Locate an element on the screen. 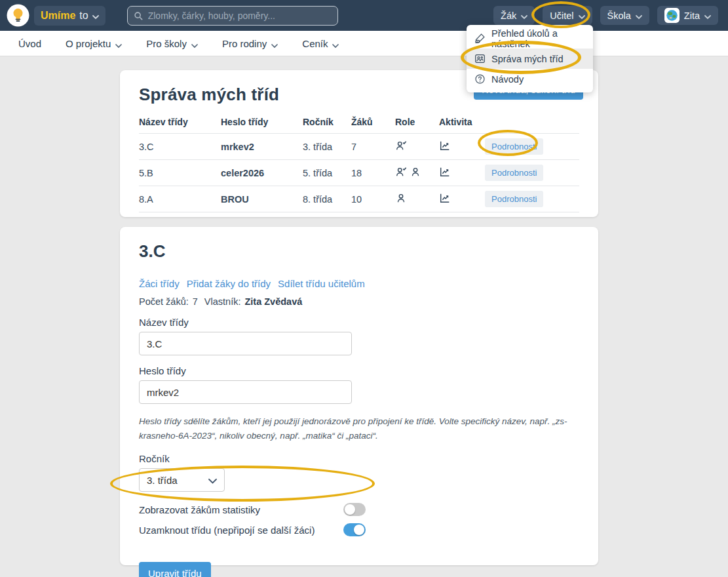  brand-menu-button: Umíme to is located at coordinates (69, 16).